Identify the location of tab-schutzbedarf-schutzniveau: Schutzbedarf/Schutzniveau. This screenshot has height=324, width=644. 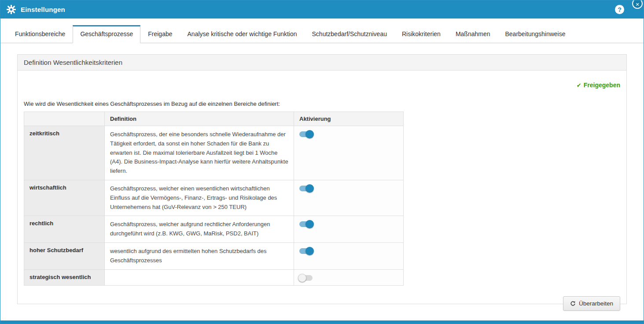
(350, 34).